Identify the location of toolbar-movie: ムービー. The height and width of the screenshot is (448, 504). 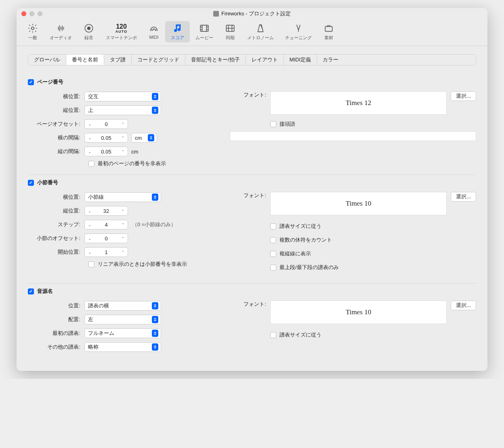
(204, 32).